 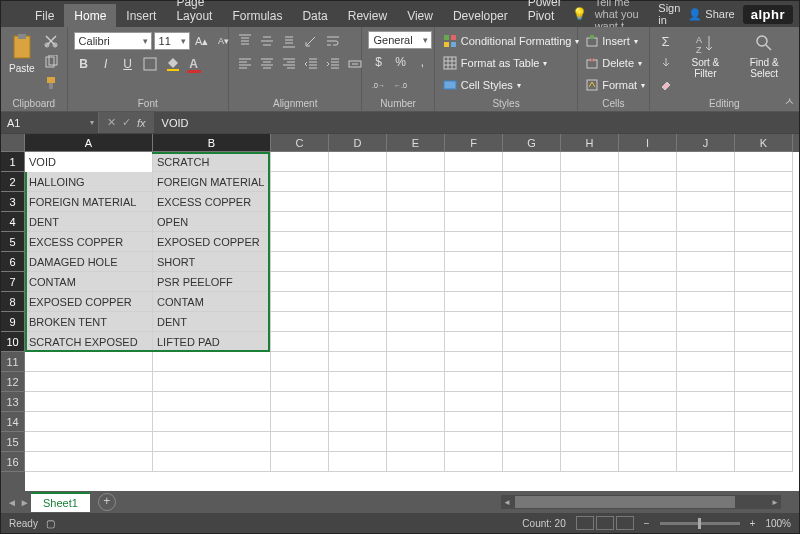 What do you see at coordinates (358, 302) in the screenshot?
I see `cell-D8` at bounding box center [358, 302].